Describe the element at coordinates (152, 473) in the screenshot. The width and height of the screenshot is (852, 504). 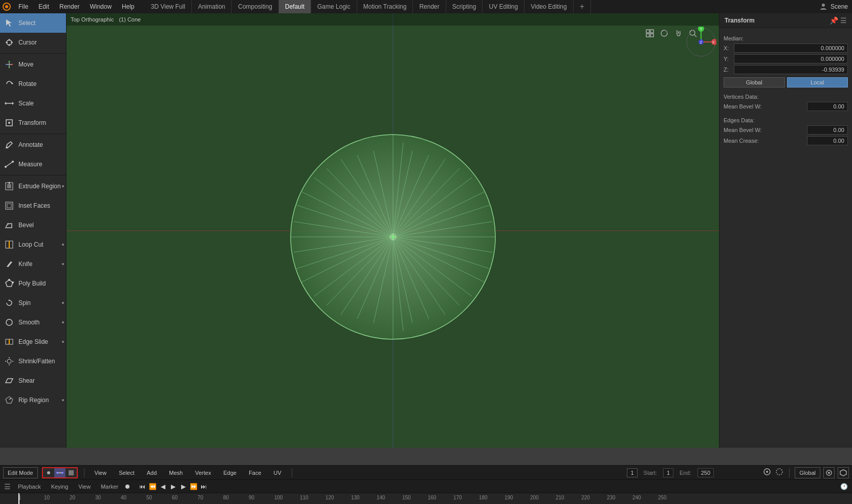
I see `bottom-add-menu: Add` at that location.